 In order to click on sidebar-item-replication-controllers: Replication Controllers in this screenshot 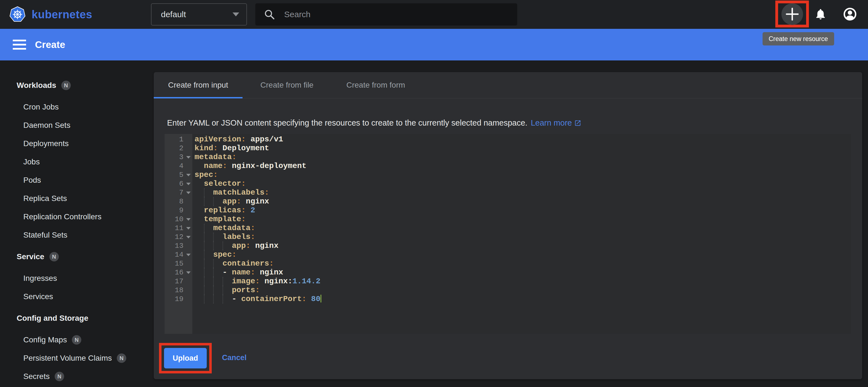, I will do `click(77, 217)`.